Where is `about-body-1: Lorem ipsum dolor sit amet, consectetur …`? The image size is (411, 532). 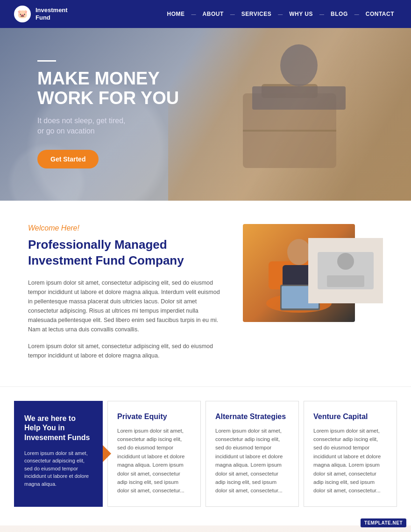
about-body-1: Lorem ipsum dolor sit amet, consectetur … is located at coordinates (126, 306).